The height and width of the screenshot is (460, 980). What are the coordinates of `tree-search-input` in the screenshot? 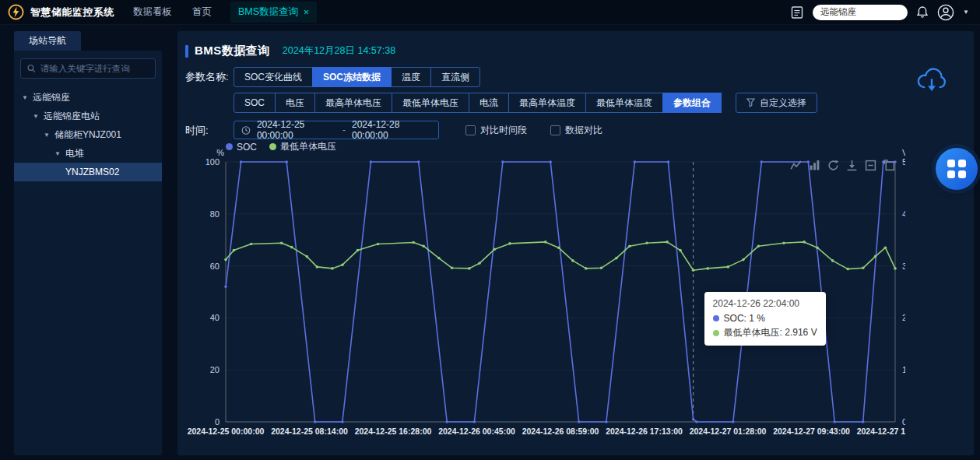 It's located at (95, 68).